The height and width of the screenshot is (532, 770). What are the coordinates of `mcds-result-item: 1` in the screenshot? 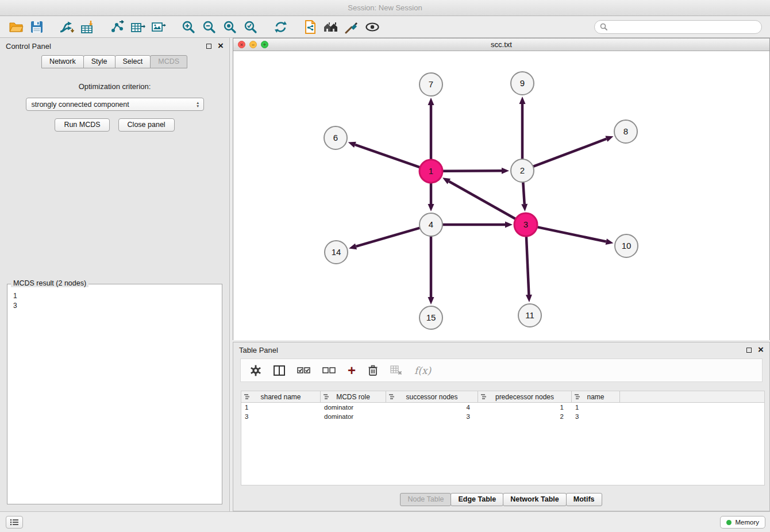 It's located at (115, 296).